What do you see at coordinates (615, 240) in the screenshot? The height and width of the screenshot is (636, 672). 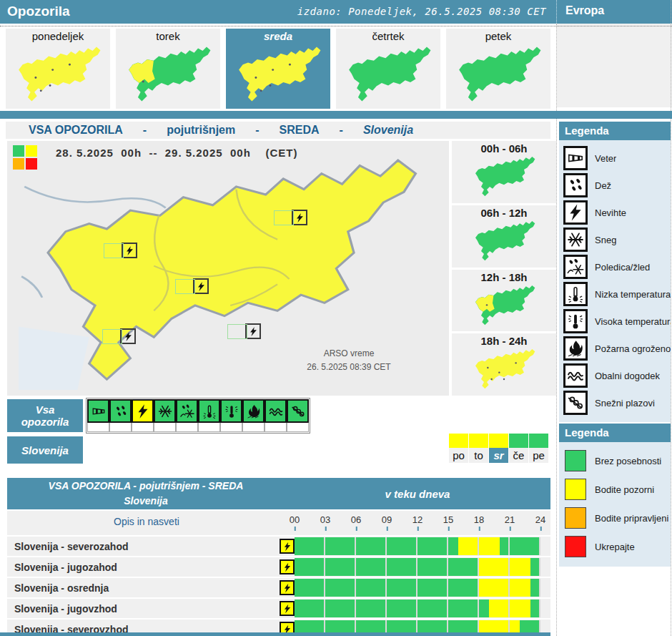 I see `legend-item-sneg: Sneg` at bounding box center [615, 240].